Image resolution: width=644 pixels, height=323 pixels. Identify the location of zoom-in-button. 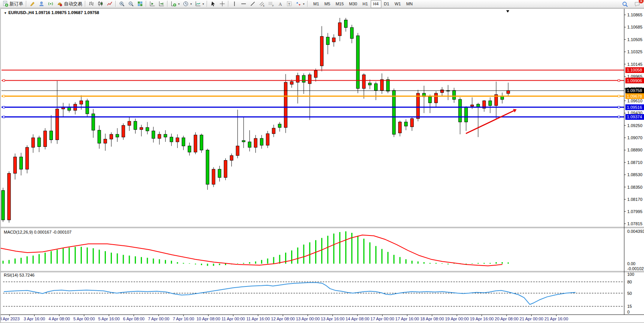
(122, 4).